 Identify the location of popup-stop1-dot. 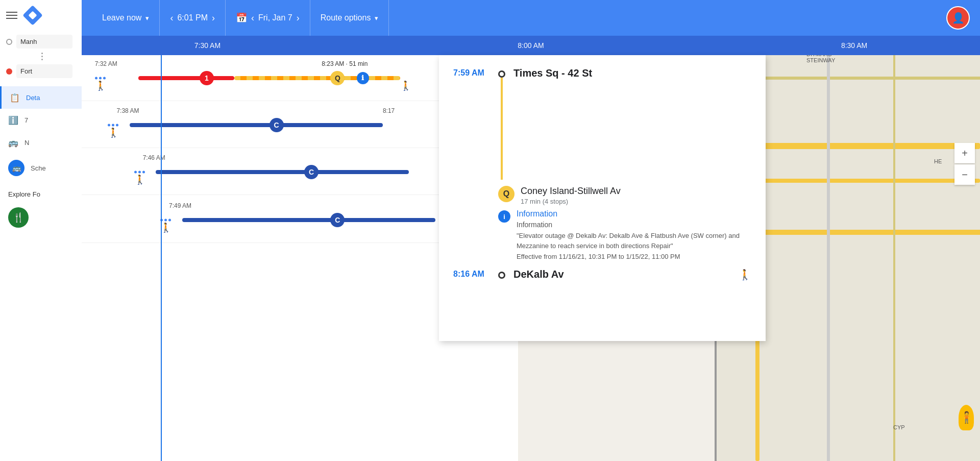
(502, 74).